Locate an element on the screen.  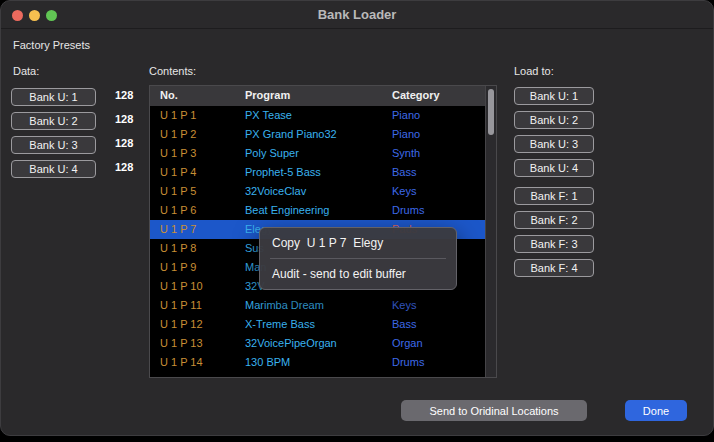
row-no: U 1 P 8 is located at coordinates (178, 248).